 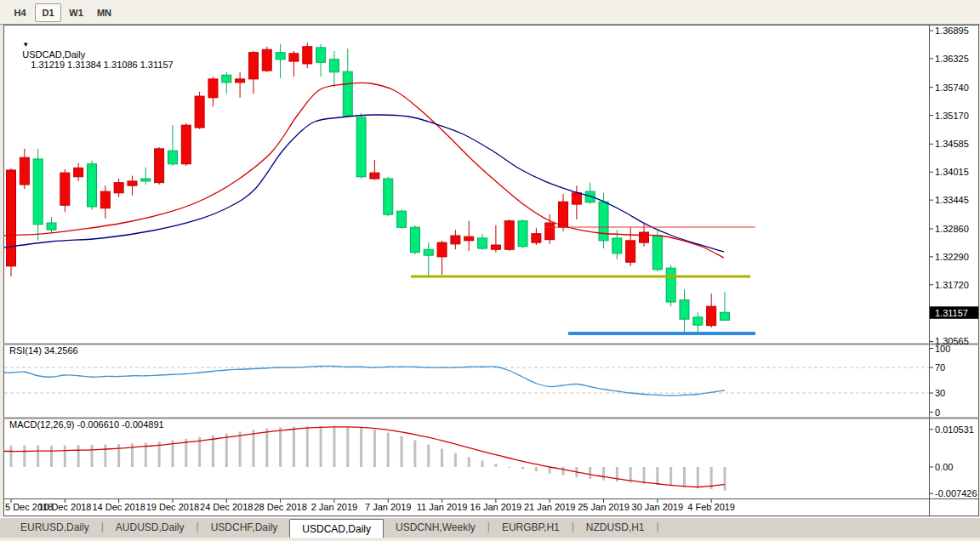 What do you see at coordinates (245, 527) in the screenshot?
I see `tab-usdchf-daily: USDCHF,Daily` at bounding box center [245, 527].